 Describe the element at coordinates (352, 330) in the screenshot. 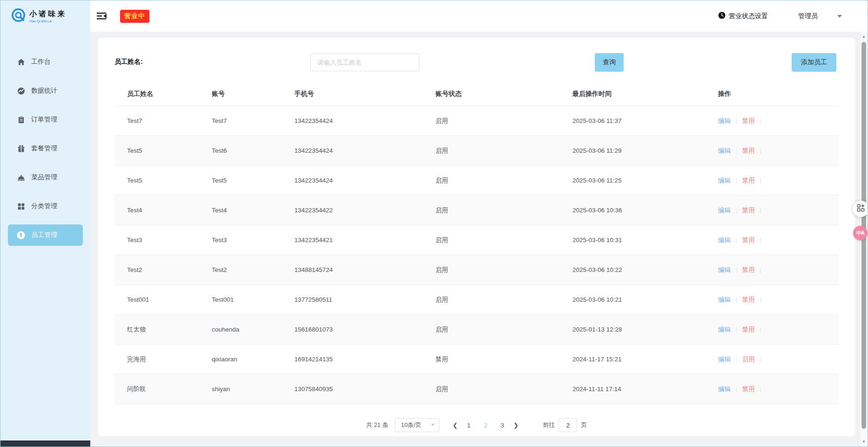

I see `cell-phone: 15616801073` at that location.